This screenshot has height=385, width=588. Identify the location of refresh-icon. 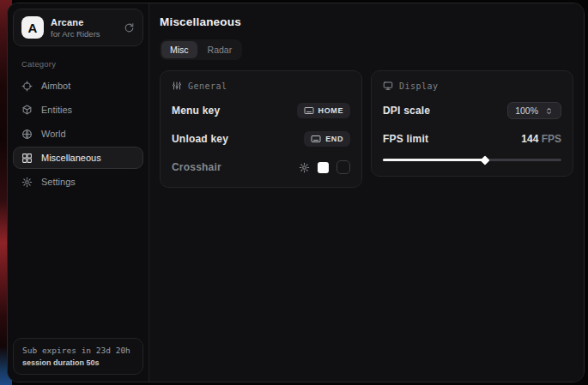
(129, 27).